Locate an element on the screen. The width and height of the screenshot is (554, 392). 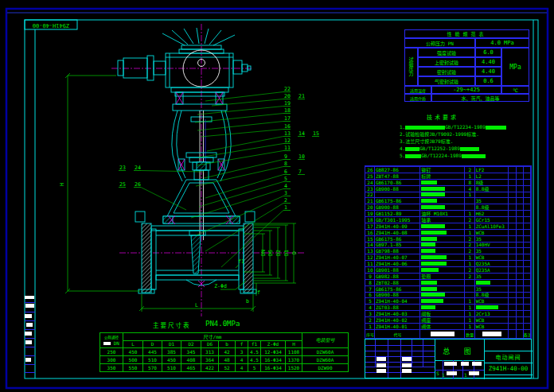
bom-row: 4ZGT03-881 is located at coordinates (448, 307).